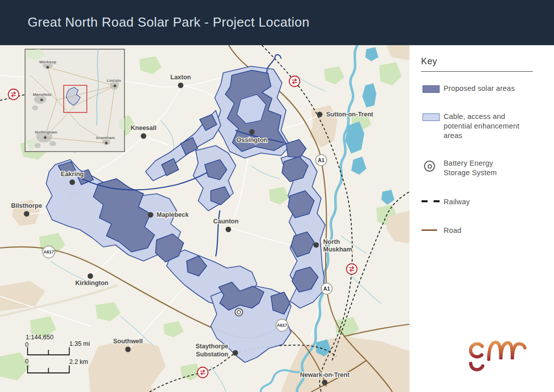 This screenshot has width=554, height=392. What do you see at coordinates (114, 80) in the screenshot?
I see `inset-label-lincoln: Lincoln` at bounding box center [114, 80].